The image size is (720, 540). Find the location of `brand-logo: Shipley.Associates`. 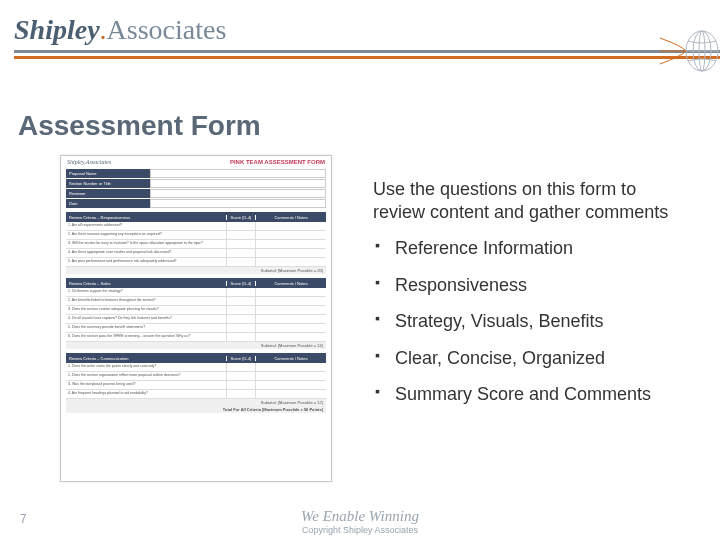

brand-logo: Shipley.Associates is located at coordinates (120, 30).